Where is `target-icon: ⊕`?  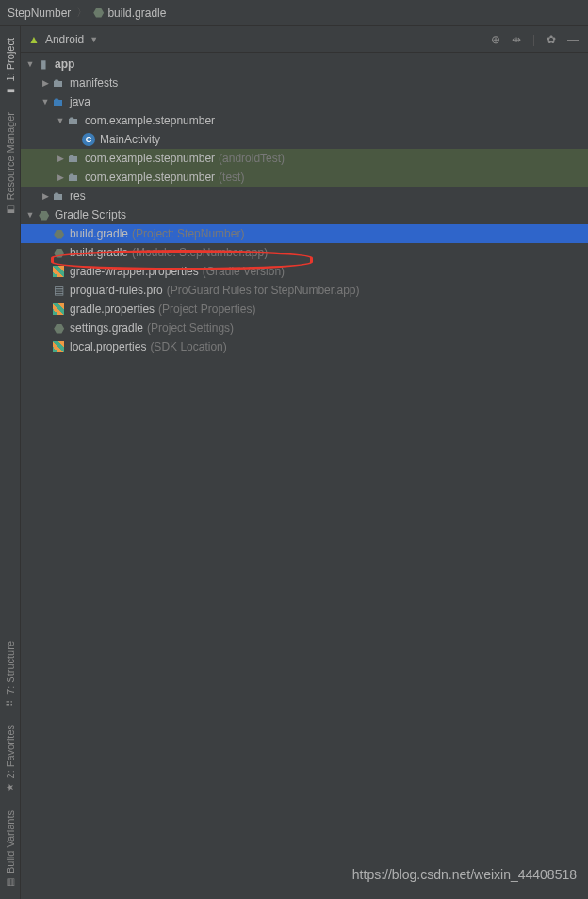
target-icon: ⊕ is located at coordinates (496, 40).